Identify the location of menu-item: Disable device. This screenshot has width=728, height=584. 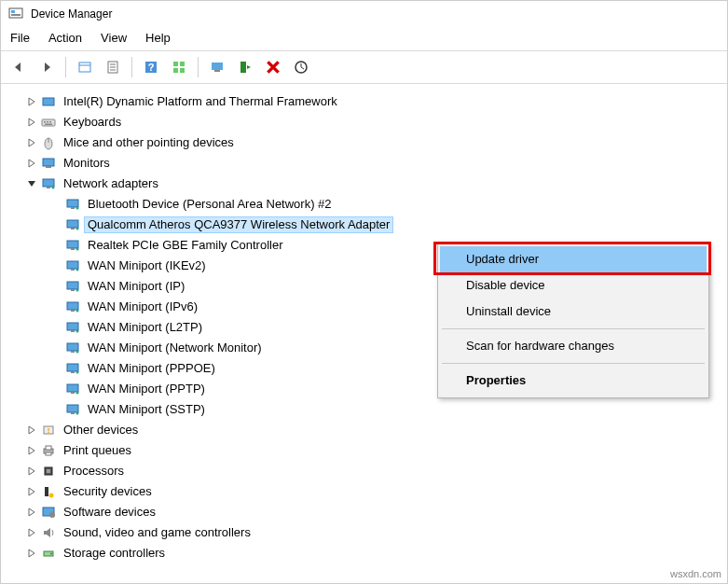
(573, 285).